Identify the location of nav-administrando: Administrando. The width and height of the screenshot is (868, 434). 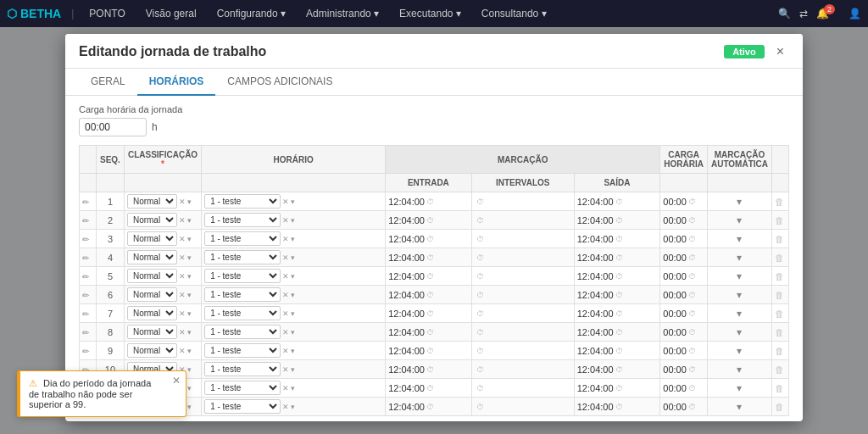
(342, 14).